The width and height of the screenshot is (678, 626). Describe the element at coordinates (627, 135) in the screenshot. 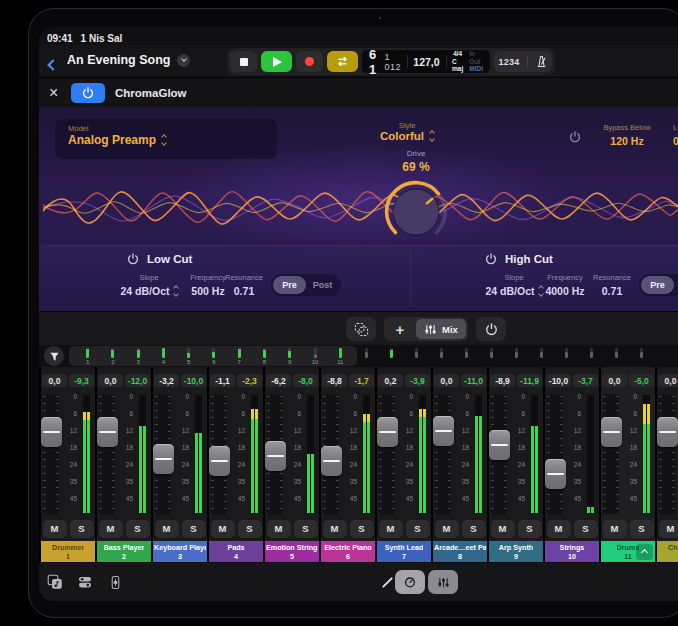

I see `bypass-below-control: Bypass Below 120 Hz` at that location.